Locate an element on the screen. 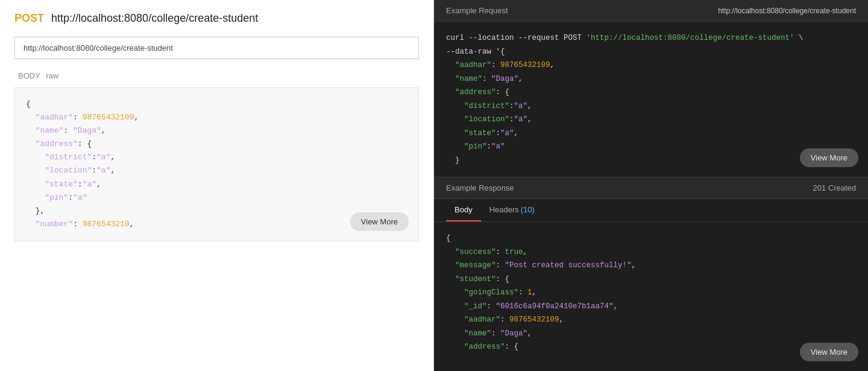 The width and height of the screenshot is (868, 371). code-line: } is located at coordinates (651, 160).